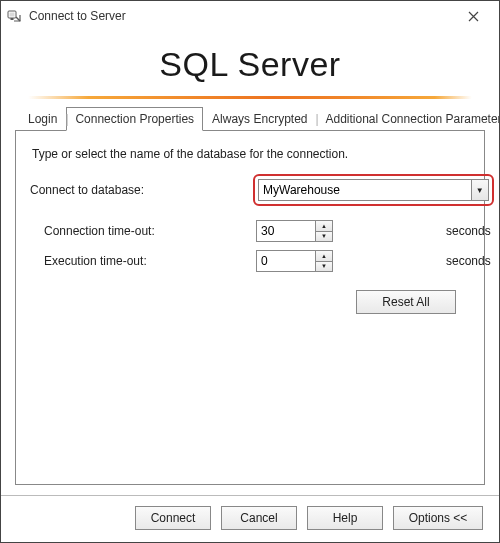 Image resolution: width=500 pixels, height=543 pixels. Describe the element at coordinates (260, 119) in the screenshot. I see `tab-always-encrypted: Always Encrypted` at that location.